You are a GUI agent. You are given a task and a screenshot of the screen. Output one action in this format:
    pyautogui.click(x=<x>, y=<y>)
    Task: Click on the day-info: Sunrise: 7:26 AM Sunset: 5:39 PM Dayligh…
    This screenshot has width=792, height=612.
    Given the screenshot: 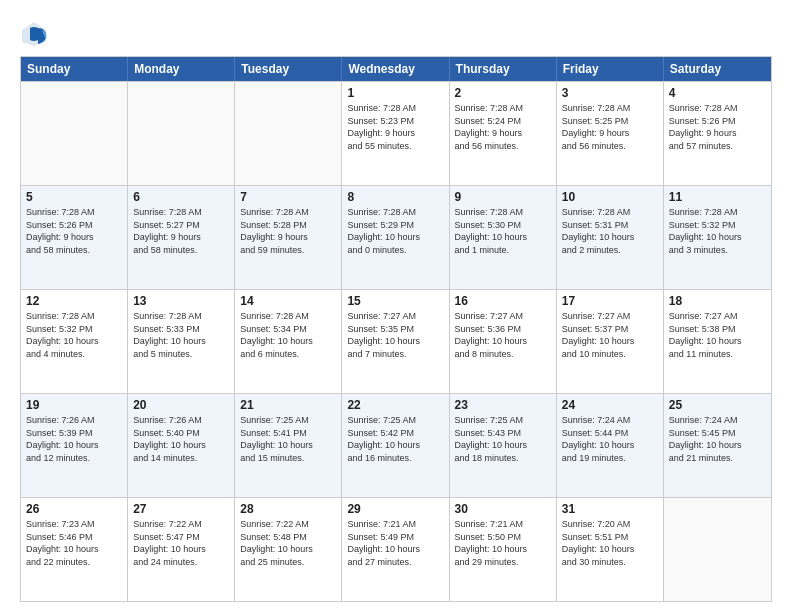 What is the action you would take?
    pyautogui.click(x=74, y=439)
    